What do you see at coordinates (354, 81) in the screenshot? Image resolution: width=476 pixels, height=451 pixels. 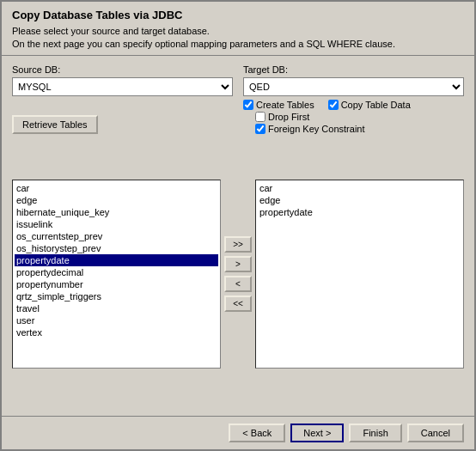 I see `target-db-group: Target DB: QED` at bounding box center [354, 81].